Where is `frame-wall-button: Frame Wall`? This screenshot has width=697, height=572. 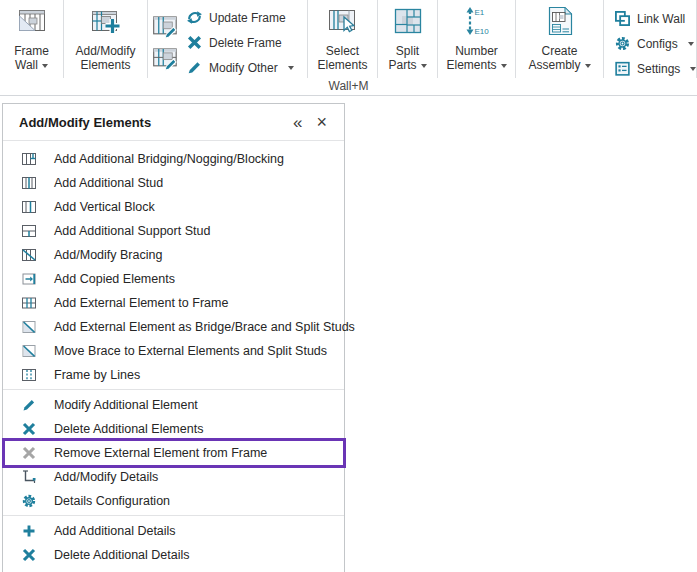
frame-wall-button: Frame Wall is located at coordinates (32, 42).